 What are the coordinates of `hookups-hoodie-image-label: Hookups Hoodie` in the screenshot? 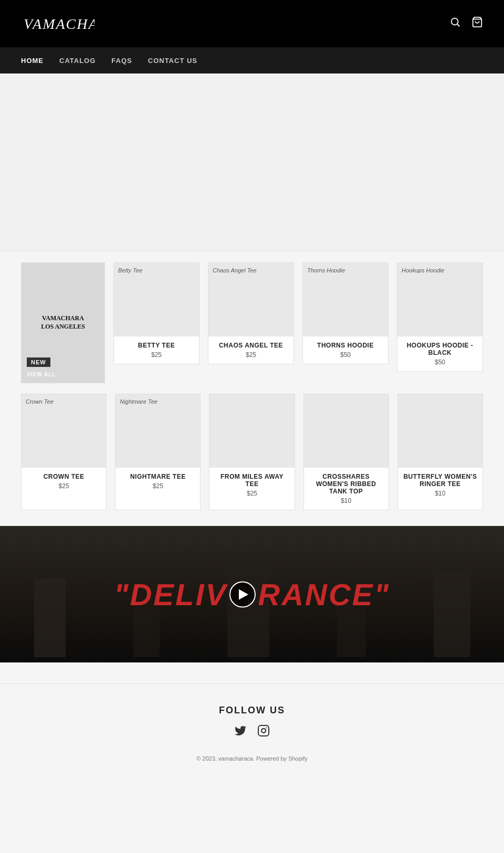 It's located at (423, 270).